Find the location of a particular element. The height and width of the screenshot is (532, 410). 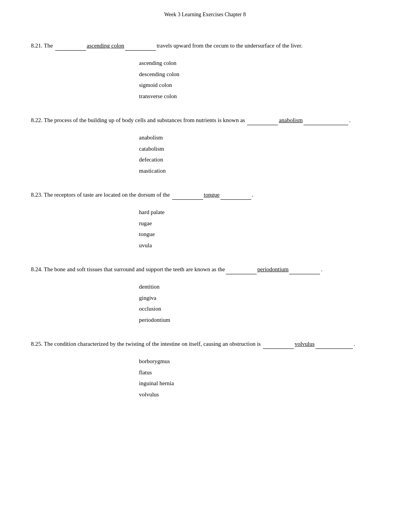

q823-choice-hard-palate: hard palate is located at coordinates (259, 212).